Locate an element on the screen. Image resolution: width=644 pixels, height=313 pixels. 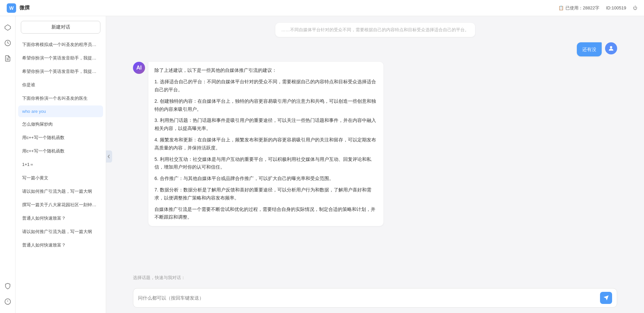
conv-item-4: 下面你将扮演一个名叫圣友的医生 is located at coordinates (60, 98).